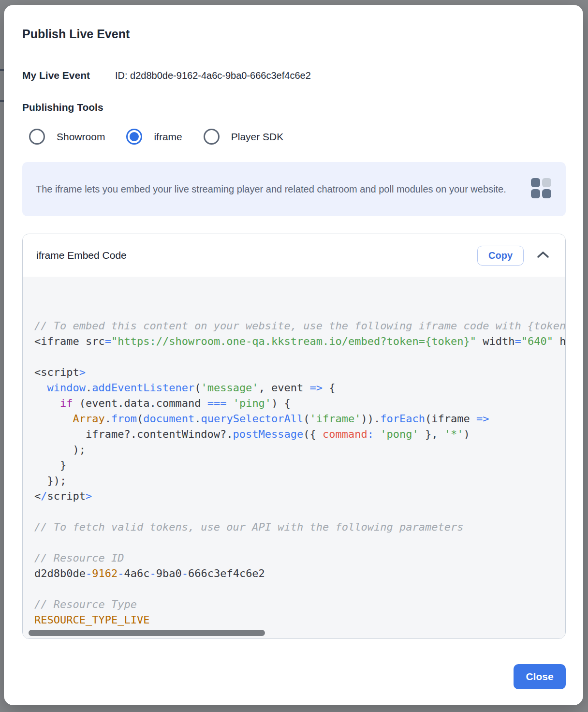 The height and width of the screenshot is (712, 588). I want to click on modal-footer: Close, so click(294, 677).